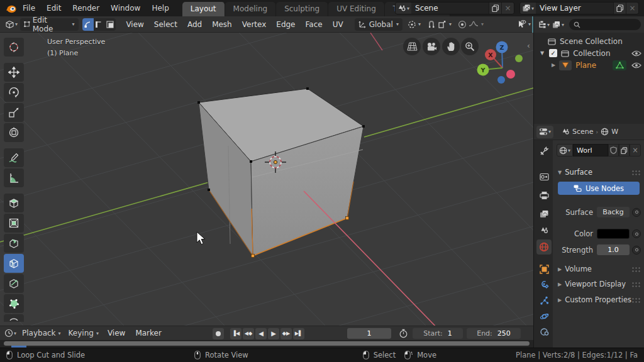 The width and height of the screenshot is (644, 362). I want to click on tool-spin-partial, so click(14, 318).